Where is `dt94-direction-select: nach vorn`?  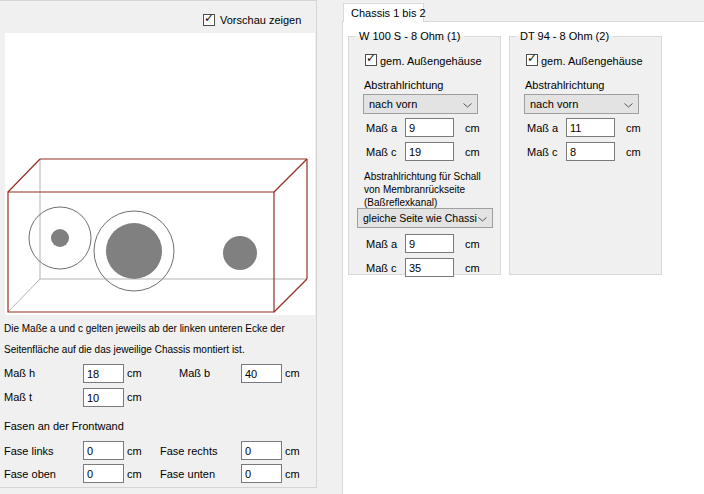
dt94-direction-select: nach vorn is located at coordinates (582, 104).